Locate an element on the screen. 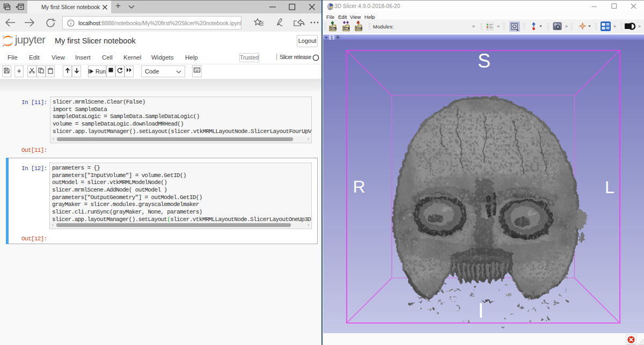 The width and height of the screenshot is (644, 345). svg-text: R is located at coordinates (358, 187).